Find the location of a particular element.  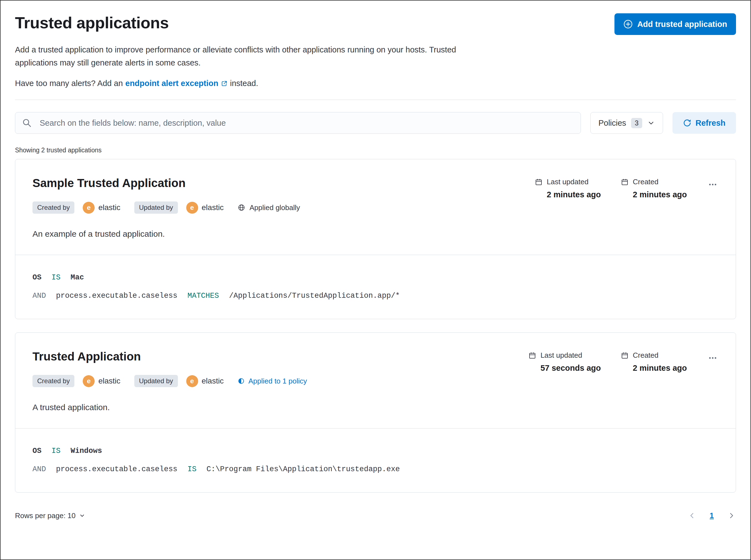

pagination: 1 is located at coordinates (712, 516).